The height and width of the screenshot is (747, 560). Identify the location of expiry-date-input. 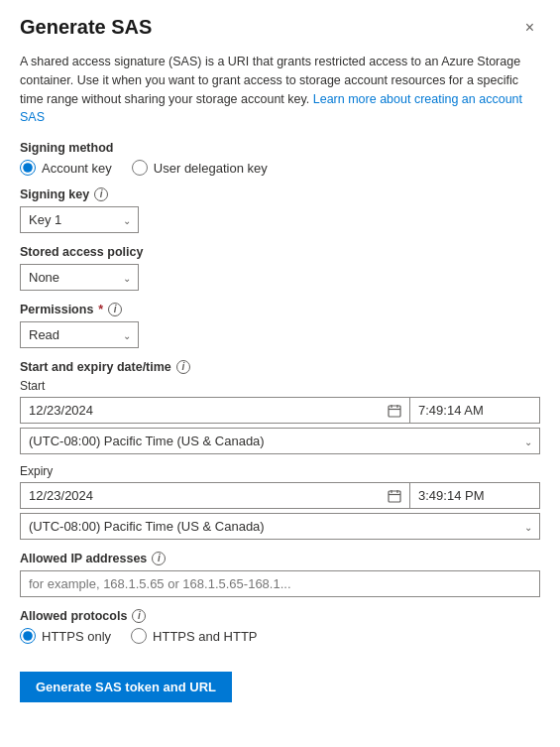
(200, 496).